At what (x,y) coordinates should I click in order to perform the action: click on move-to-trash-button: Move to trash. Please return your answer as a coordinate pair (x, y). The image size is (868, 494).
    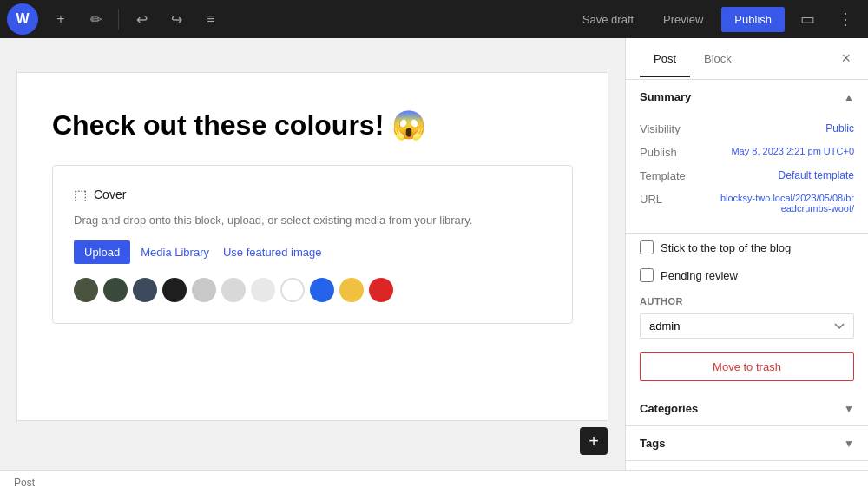
    Looking at the image, I should click on (746, 366).